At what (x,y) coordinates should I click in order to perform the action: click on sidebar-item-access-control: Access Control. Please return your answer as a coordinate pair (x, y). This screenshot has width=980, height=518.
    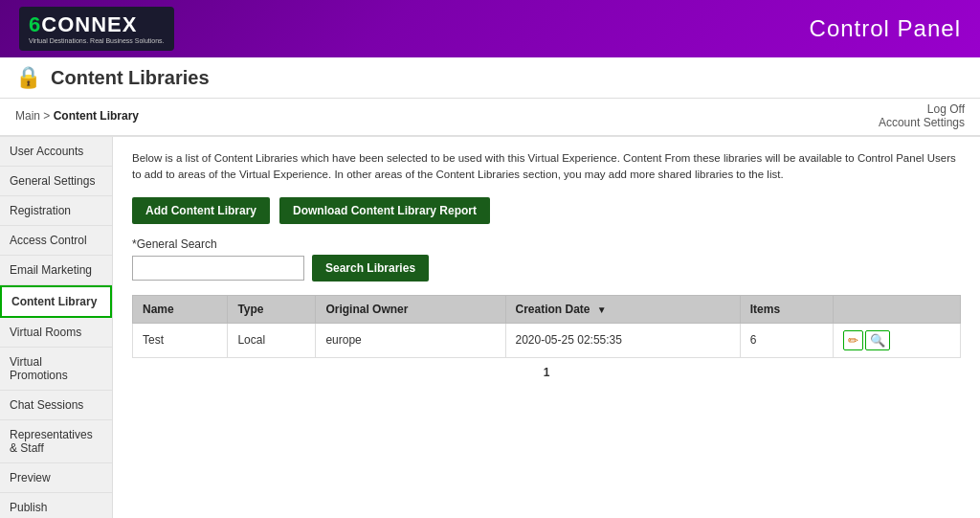
    Looking at the image, I should click on (56, 241).